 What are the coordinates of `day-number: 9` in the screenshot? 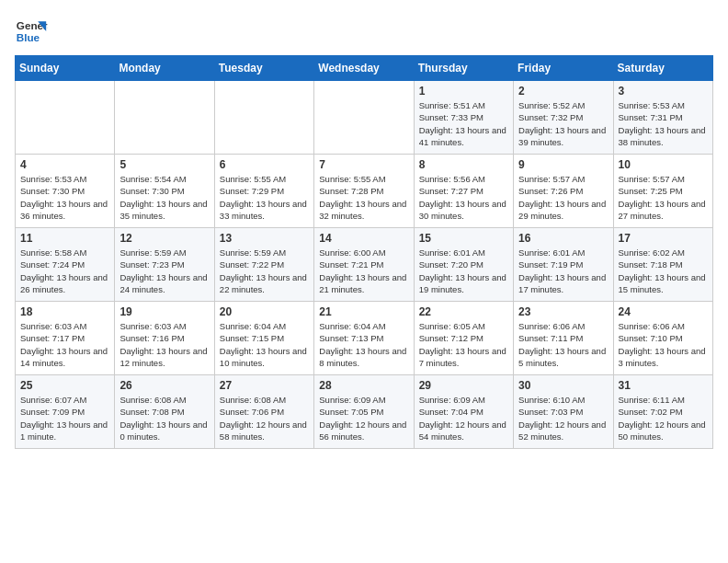 It's located at (563, 165).